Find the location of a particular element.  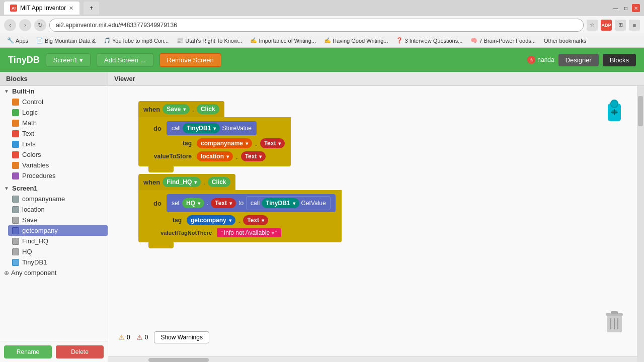

nav-icons: ☆ ABP ⊞ ≡ is located at coordinates (613, 25).